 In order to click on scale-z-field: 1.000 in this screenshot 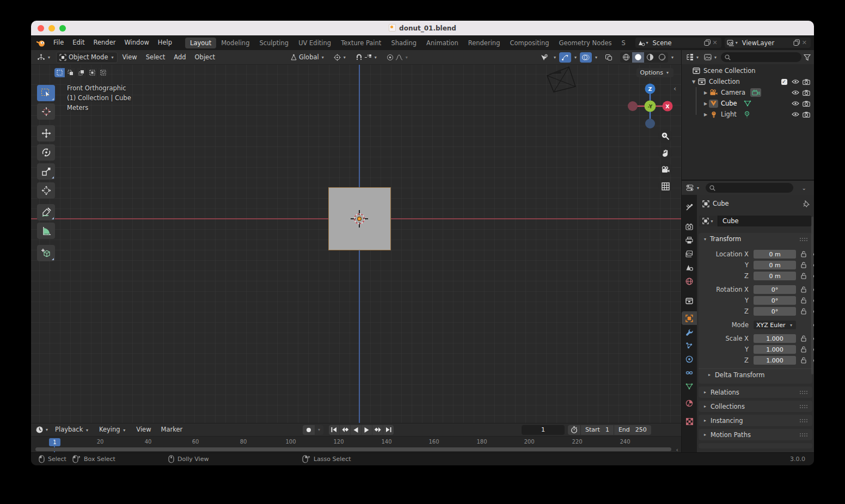, I will do `click(775, 360)`.